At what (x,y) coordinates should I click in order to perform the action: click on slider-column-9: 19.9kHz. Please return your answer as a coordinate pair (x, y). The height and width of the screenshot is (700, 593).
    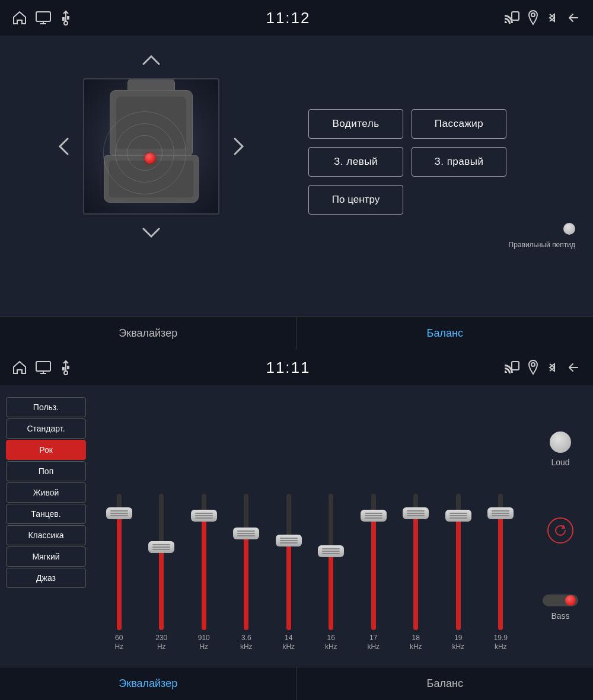
    Looking at the image, I should click on (500, 573).